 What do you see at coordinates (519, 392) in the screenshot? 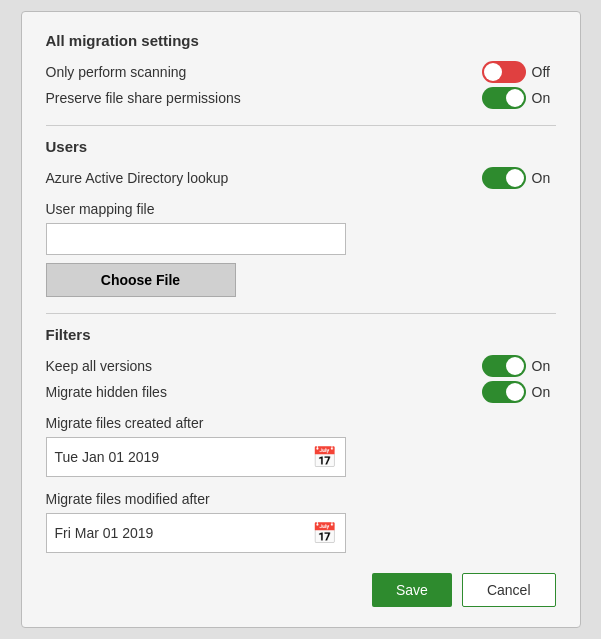
I see `migrate-hidden-files-toggle-group: On` at bounding box center [519, 392].